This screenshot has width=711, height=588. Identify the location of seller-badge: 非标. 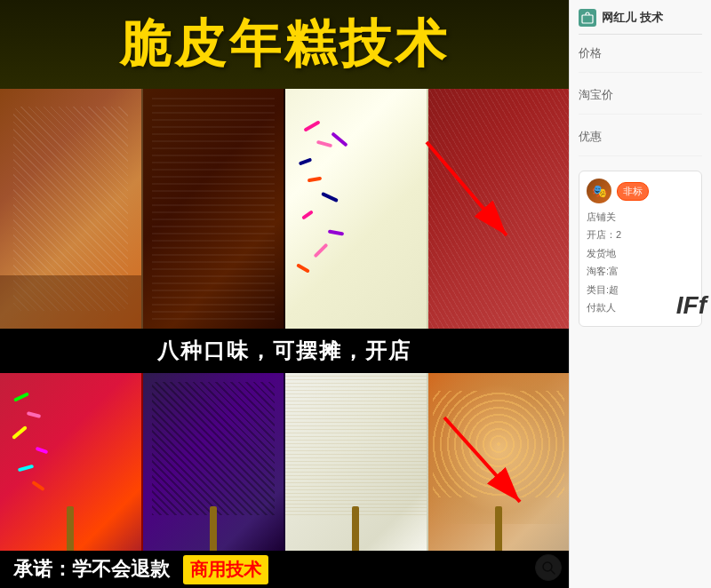
(633, 192).